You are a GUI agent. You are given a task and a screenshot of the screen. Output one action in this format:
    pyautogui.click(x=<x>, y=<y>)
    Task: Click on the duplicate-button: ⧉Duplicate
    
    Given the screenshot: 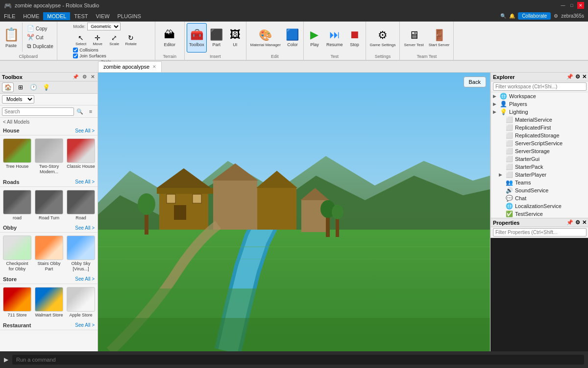 What is the action you would take?
    pyautogui.click(x=40, y=46)
    